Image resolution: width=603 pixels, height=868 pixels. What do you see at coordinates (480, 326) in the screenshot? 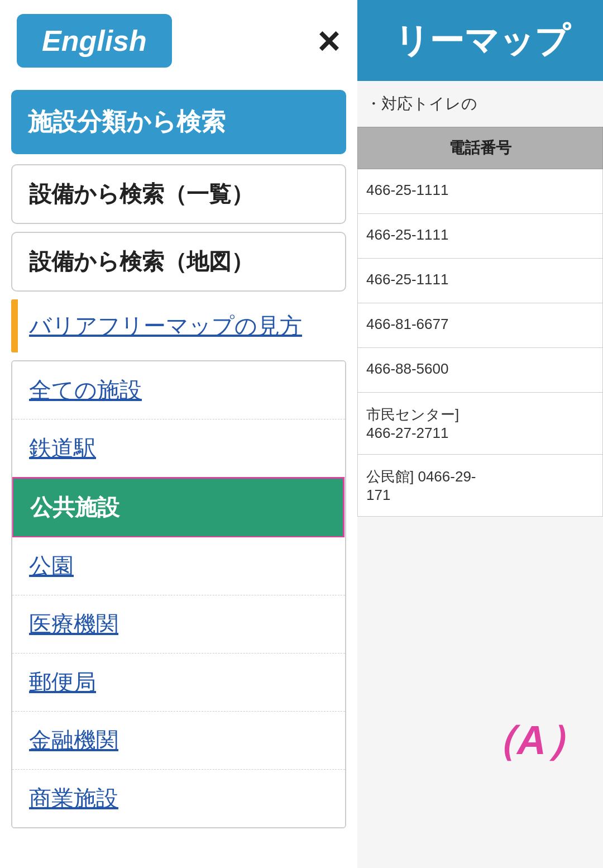
I see `table-cell-4: 466-81-6677` at bounding box center [480, 326].